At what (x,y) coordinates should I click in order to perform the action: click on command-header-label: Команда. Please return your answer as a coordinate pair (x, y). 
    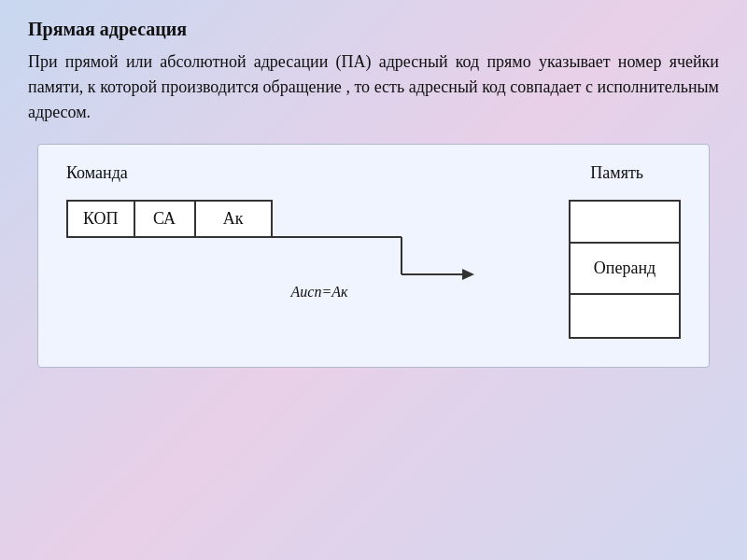
    Looking at the image, I should click on (97, 174).